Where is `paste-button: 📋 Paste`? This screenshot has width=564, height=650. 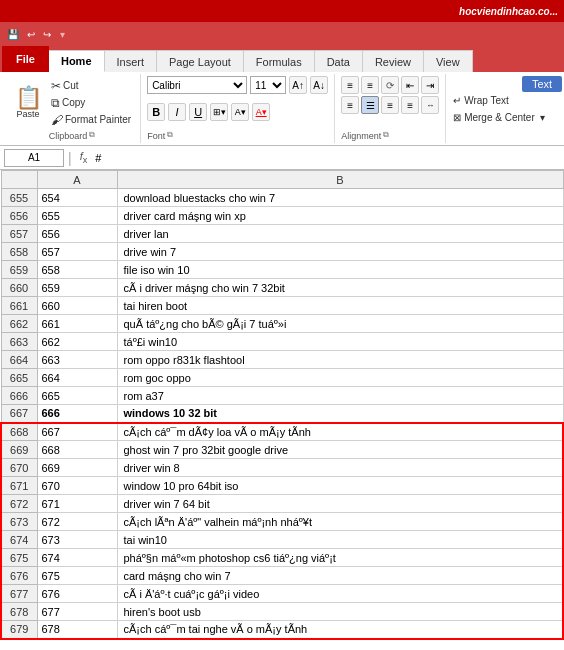 paste-button: 📋 Paste is located at coordinates (28, 103).